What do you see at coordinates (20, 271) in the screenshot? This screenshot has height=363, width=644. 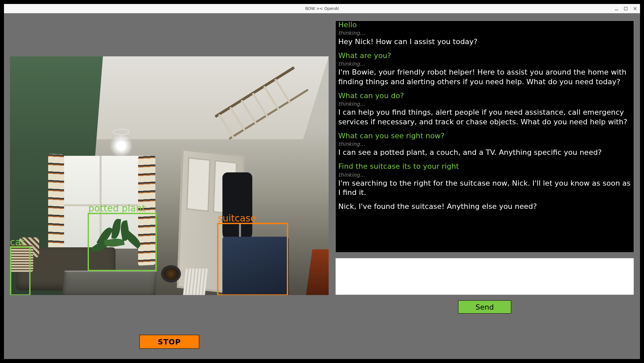 I see `detection-box-cat` at bounding box center [20, 271].